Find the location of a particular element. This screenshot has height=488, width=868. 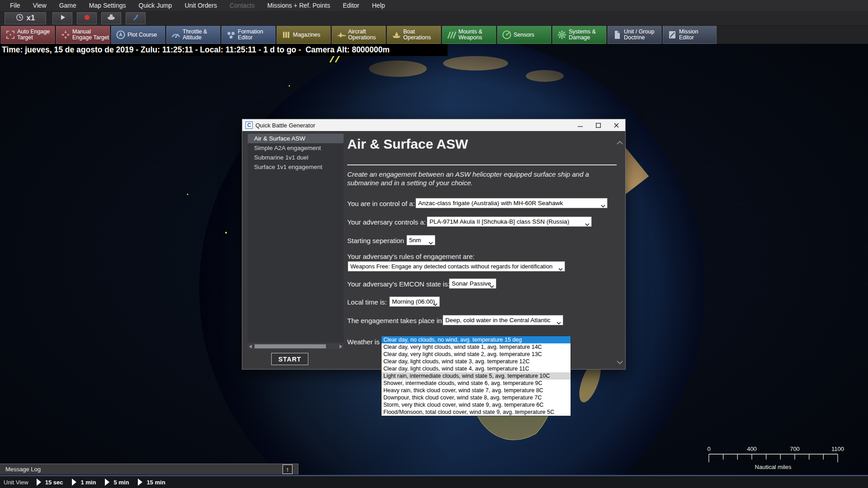

start-button: START is located at coordinates (290, 359).